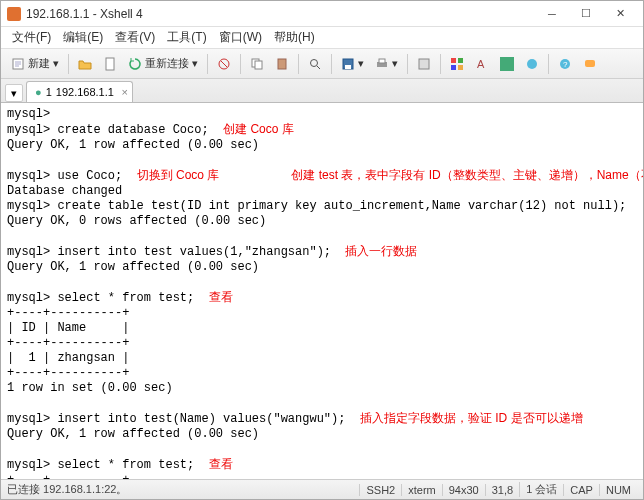  I want to click on prop-button, so click(110, 64).